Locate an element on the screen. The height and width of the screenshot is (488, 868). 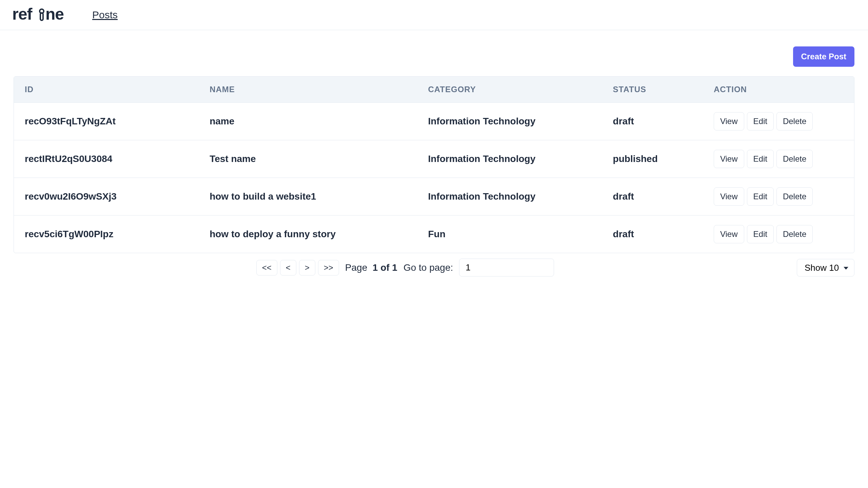
goto-label: Go to page: is located at coordinates (428, 268).